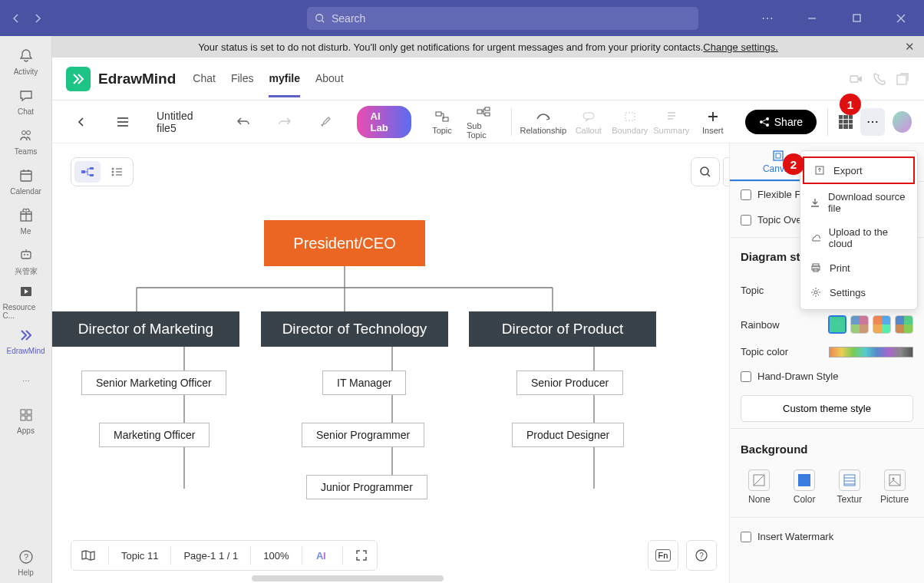 The height and width of the screenshot is (583, 924). What do you see at coordinates (26, 56) in the screenshot?
I see `bell-icon` at bounding box center [26, 56].